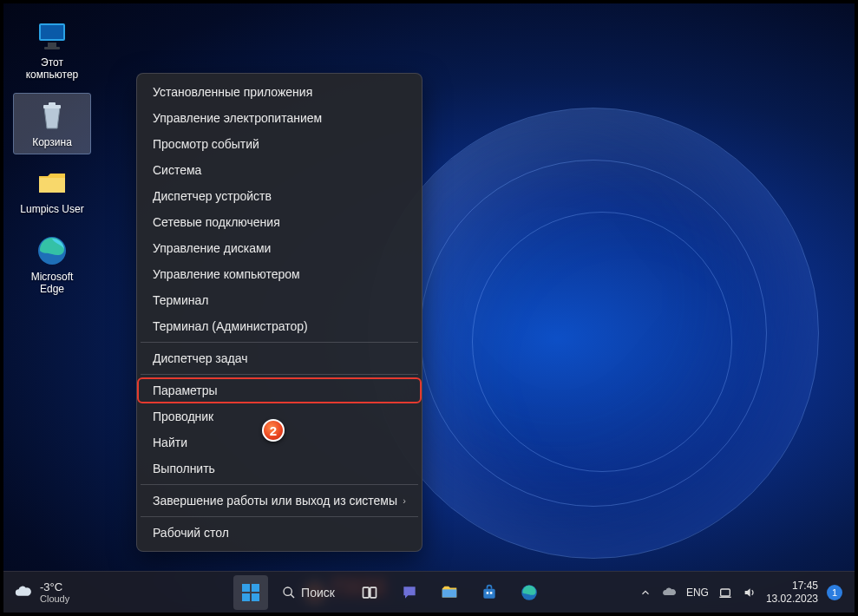 Image resolution: width=858 pixels, height=616 pixels. Describe the element at coordinates (311, 593) in the screenshot. I see `taskbar-search: Поиск` at that location.